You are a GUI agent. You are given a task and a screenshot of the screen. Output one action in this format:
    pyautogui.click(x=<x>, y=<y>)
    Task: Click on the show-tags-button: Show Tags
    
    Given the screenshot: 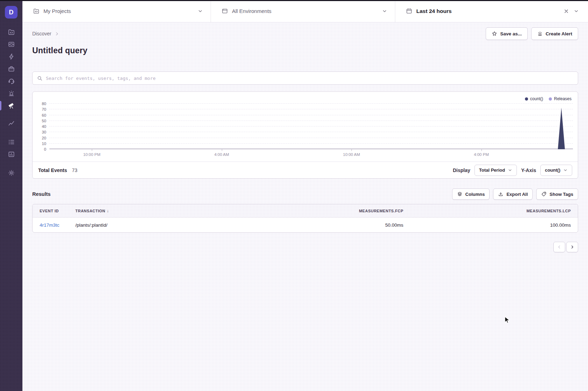 What is the action you would take?
    pyautogui.click(x=557, y=194)
    